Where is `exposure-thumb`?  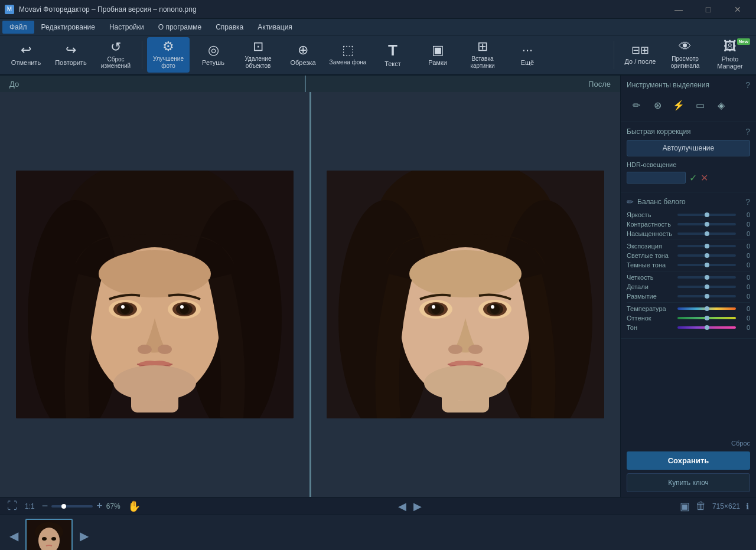
exposure-thumb is located at coordinates (707, 246).